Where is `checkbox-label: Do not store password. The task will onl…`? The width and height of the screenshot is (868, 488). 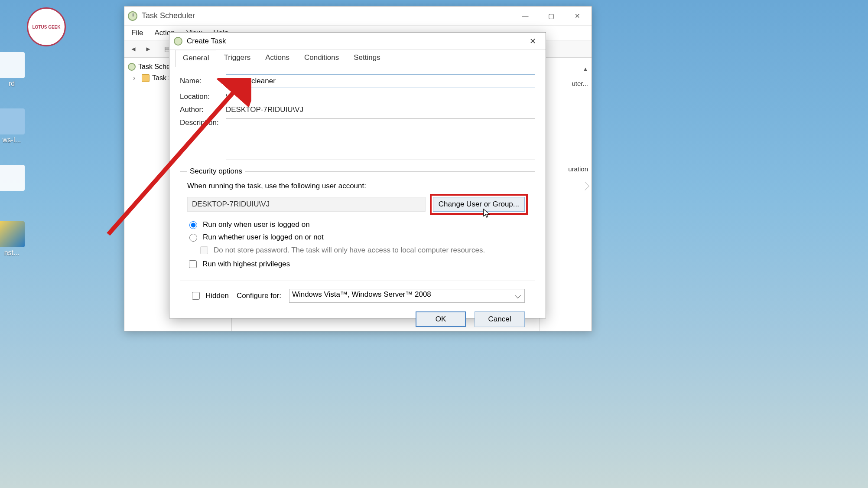
checkbox-label: Do not store password. The task will onl… is located at coordinates (349, 250).